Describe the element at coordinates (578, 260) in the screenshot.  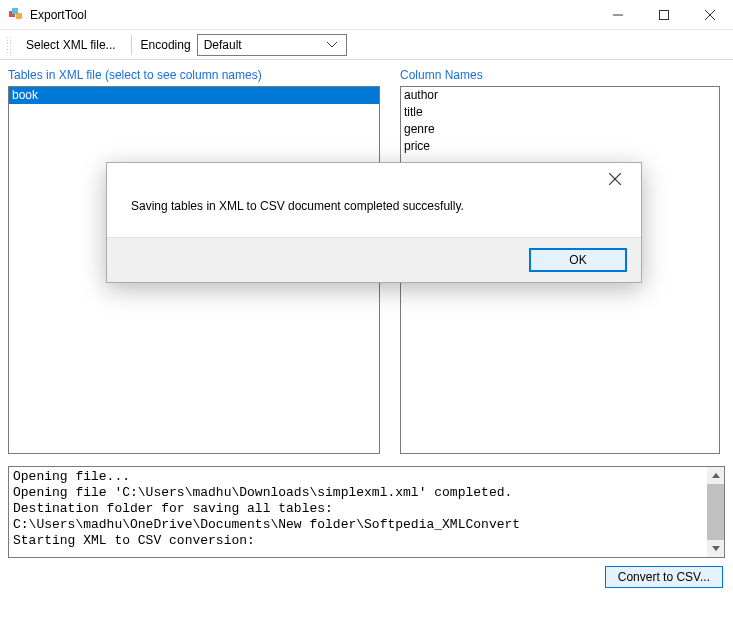
I see `ok-button: OK` at that location.